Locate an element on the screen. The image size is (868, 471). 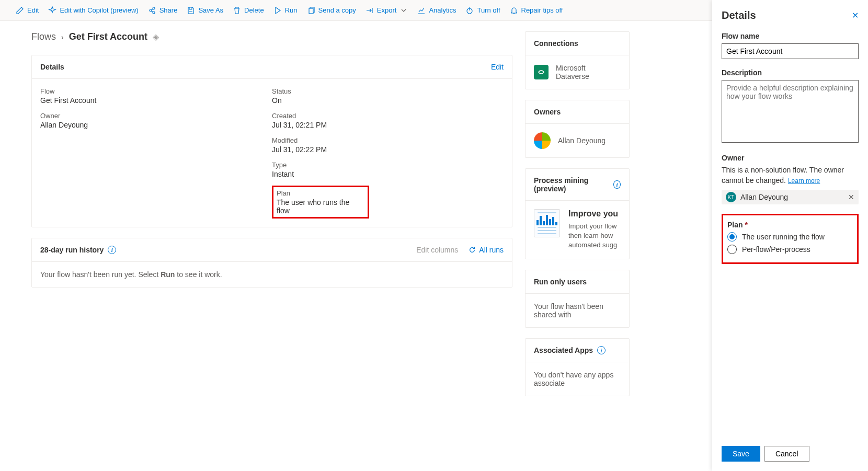
plan-label: Plan is located at coordinates (321, 193).